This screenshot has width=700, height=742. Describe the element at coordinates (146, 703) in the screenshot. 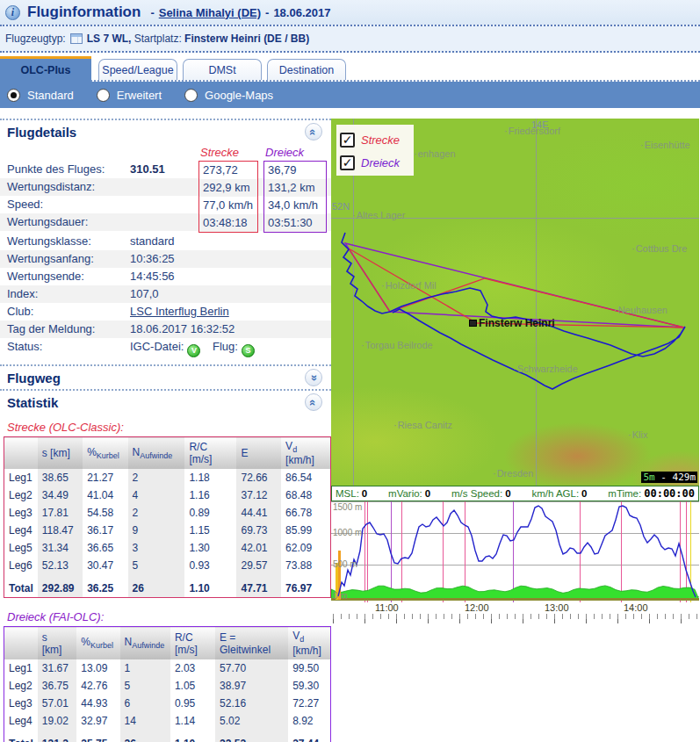

I see `stat-cell: 6` at that location.